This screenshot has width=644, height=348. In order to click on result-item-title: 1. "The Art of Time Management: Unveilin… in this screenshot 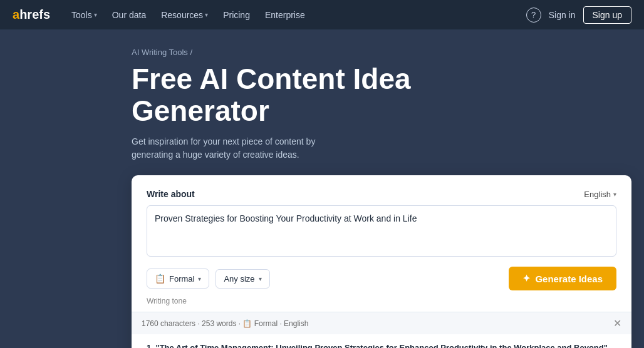, I will do `click(382, 345)`.